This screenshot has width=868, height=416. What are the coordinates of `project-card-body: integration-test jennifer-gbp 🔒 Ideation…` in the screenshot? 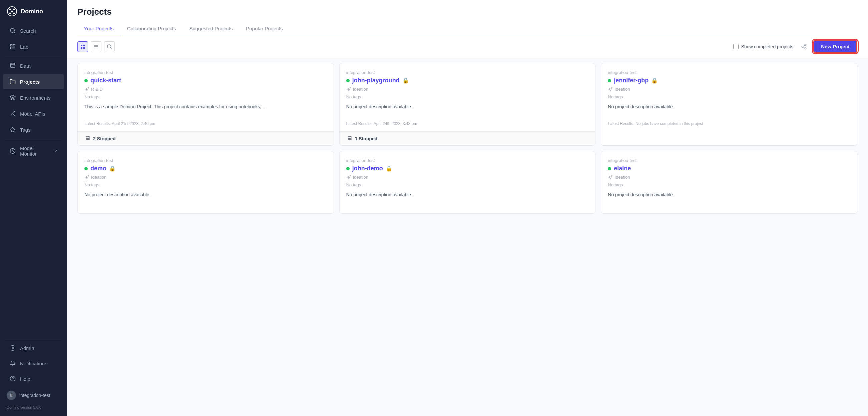 It's located at (729, 104).